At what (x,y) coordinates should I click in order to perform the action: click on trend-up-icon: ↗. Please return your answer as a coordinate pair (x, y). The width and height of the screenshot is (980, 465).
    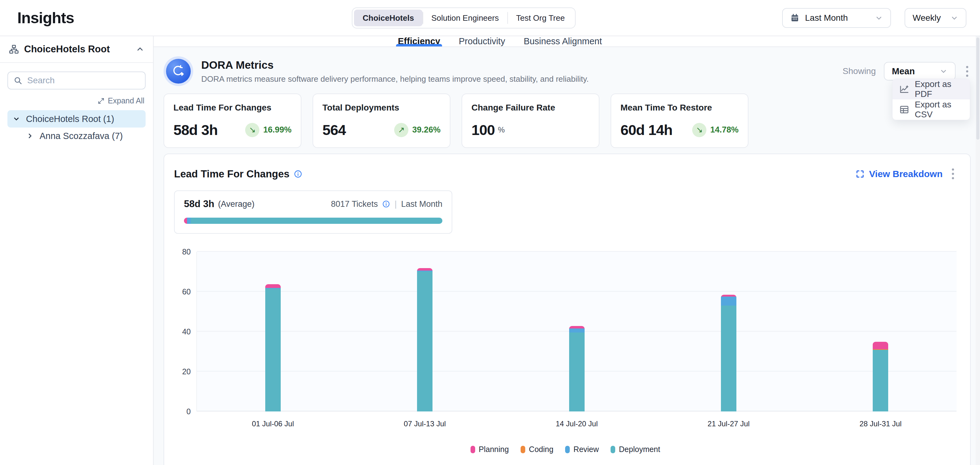
    Looking at the image, I should click on (401, 130).